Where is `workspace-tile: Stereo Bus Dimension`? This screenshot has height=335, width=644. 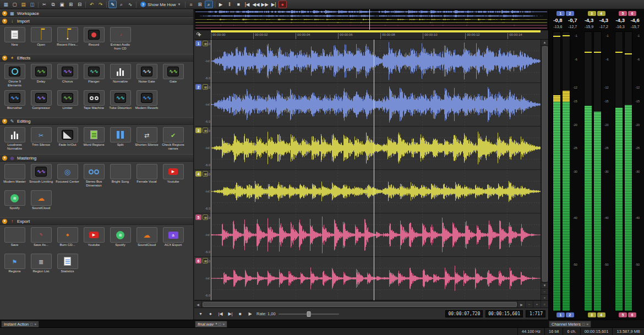
workspace-tile: Stereo Bus Dimension is located at coordinates (94, 176).